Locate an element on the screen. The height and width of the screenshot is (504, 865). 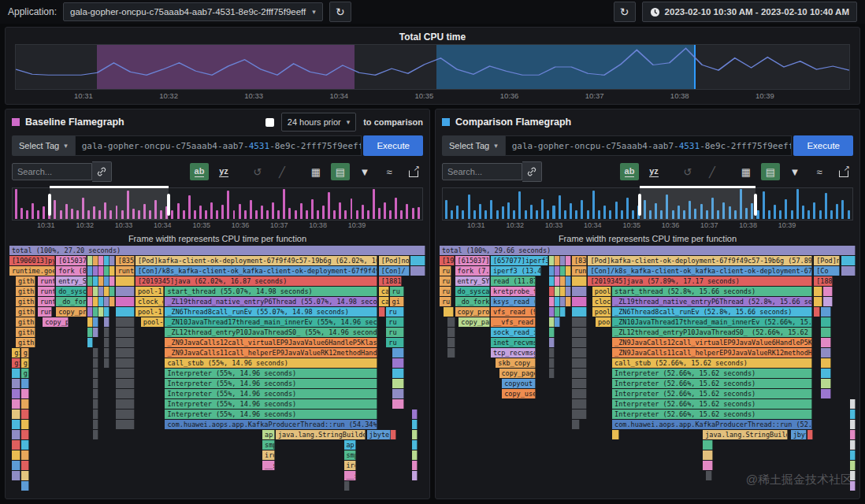
comparison-timeline-brush is located at coordinates (698, 203).